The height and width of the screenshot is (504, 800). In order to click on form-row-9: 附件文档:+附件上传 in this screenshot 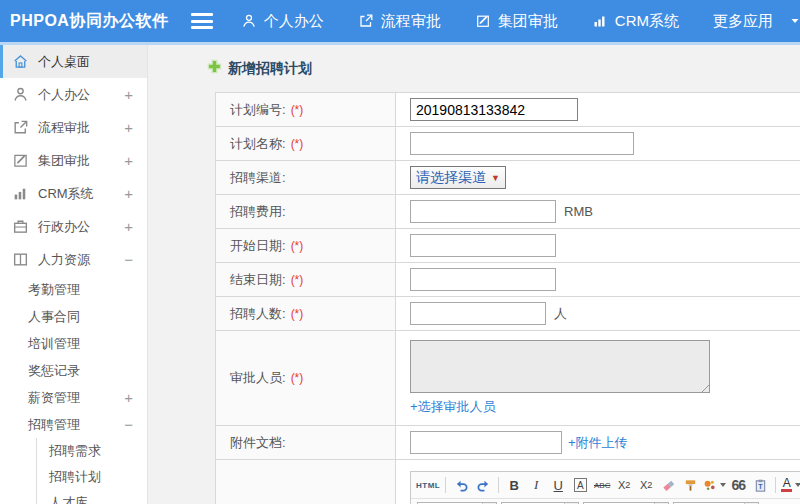, I will do `click(508, 443)`.